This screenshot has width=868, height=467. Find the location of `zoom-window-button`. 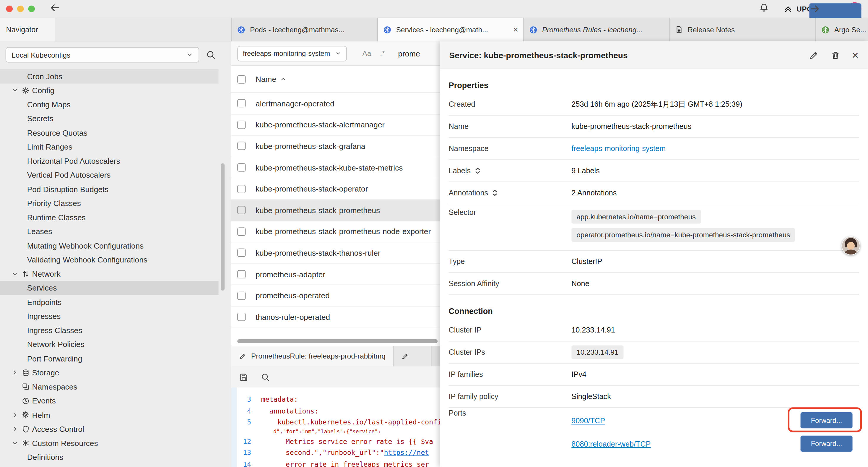

zoom-window-button is located at coordinates (31, 9).